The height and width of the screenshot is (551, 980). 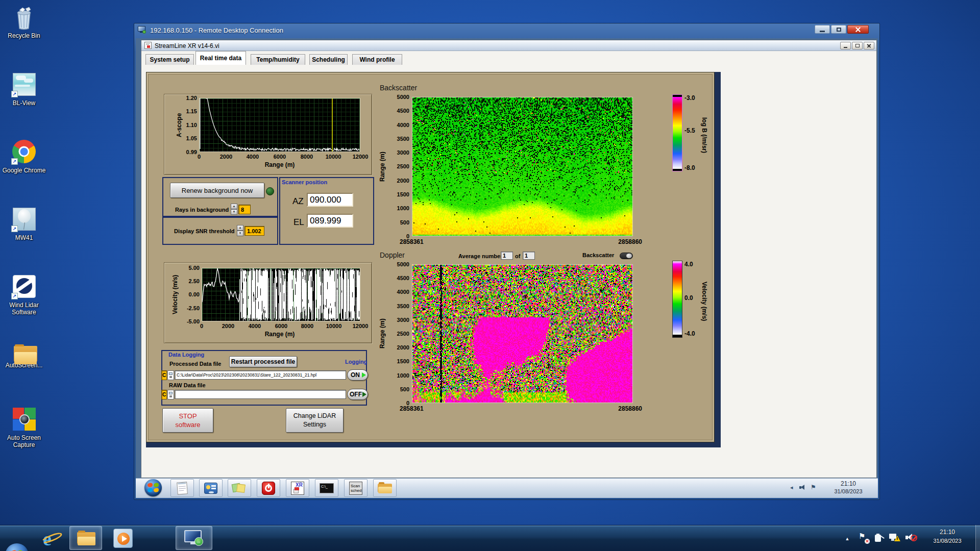 I want to click on remote-network-flag-icon: ⚑, so click(x=814, y=487).